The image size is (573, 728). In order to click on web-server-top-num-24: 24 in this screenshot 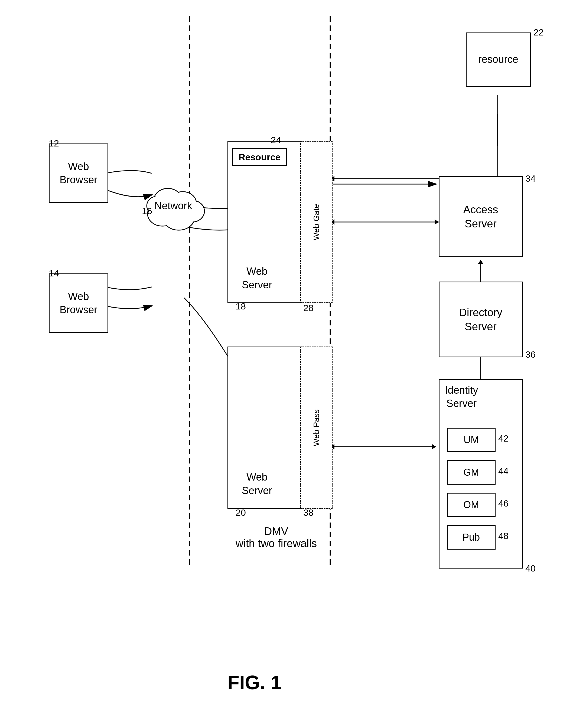, I will do `click(276, 140)`.